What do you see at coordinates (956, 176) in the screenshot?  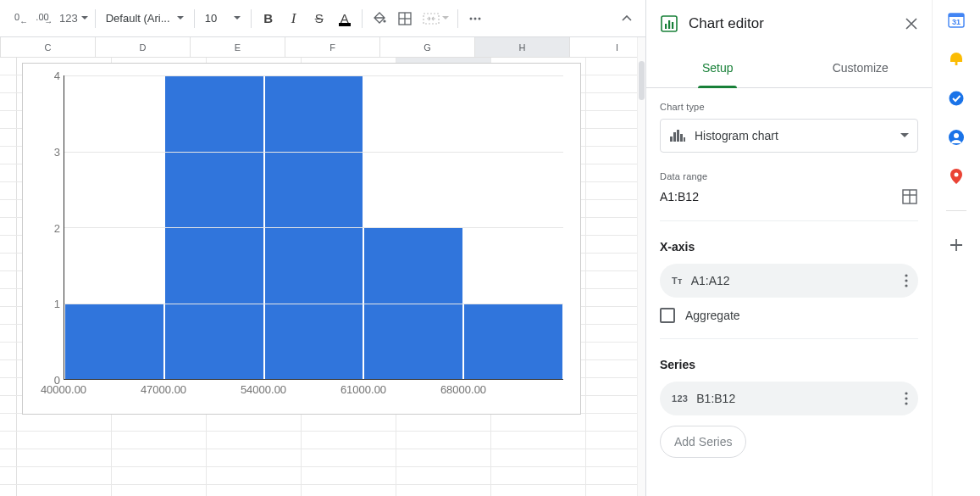 I see `maps-icon` at bounding box center [956, 176].